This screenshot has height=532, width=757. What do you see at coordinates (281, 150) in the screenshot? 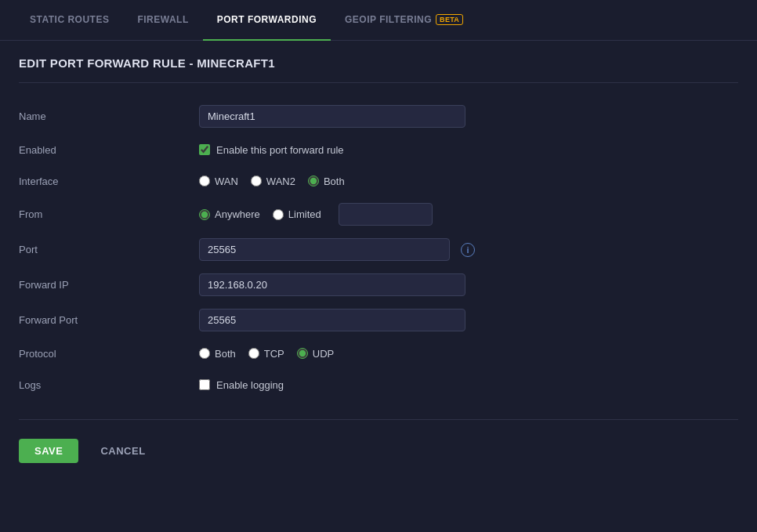
I see `enabled-checkbox-text: Enable this port forward rule` at bounding box center [281, 150].